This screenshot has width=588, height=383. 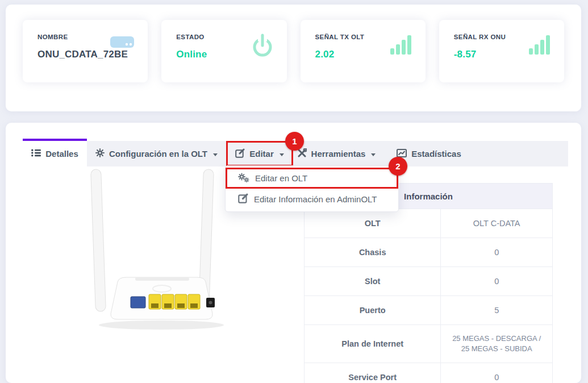 I want to click on row-value-slot: 0, so click(x=497, y=282).